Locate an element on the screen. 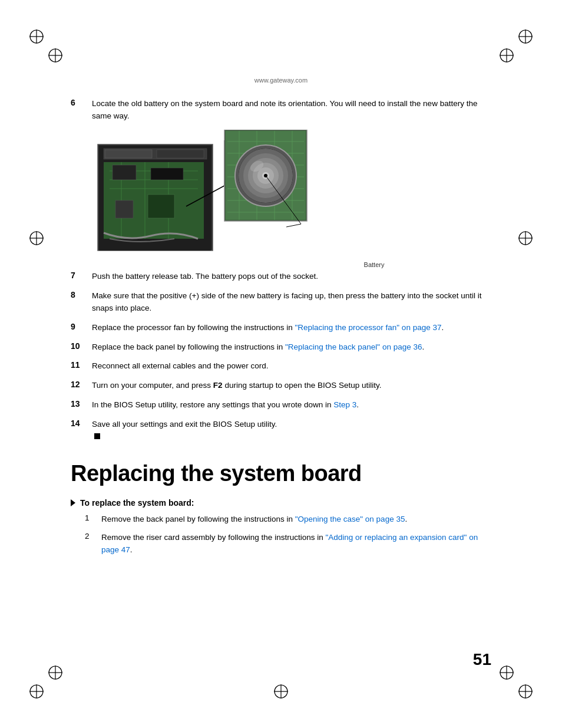 This screenshot has height=728, width=562. step-14: 14 Save all your settings and exit the B… is located at coordinates (281, 431).